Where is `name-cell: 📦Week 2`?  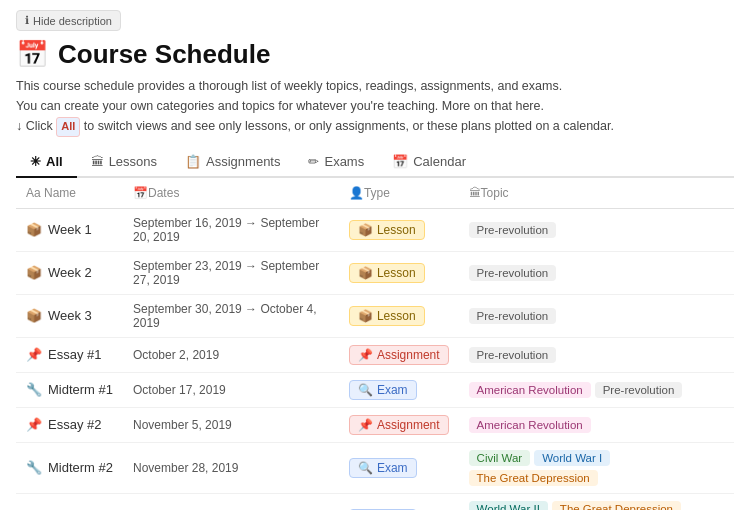
name-cell: 📦Week 2 is located at coordinates (70, 272).